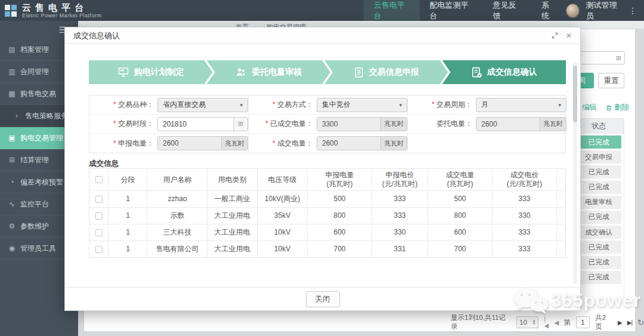 This screenshot has width=644, height=336. What do you see at coordinates (599, 232) in the screenshot?
I see `status-badge: 成交确认` at bounding box center [599, 232].